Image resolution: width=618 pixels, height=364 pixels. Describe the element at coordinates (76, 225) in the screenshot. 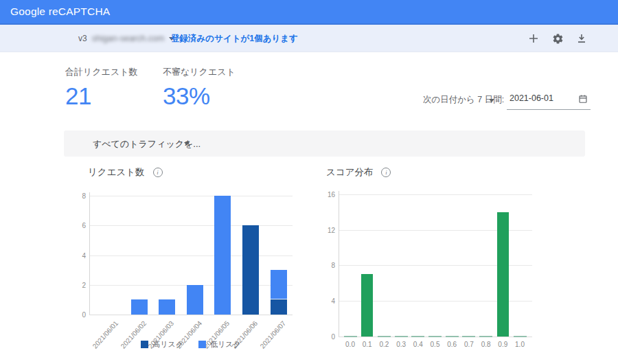

I see `y-axis-label: 6` at that location.